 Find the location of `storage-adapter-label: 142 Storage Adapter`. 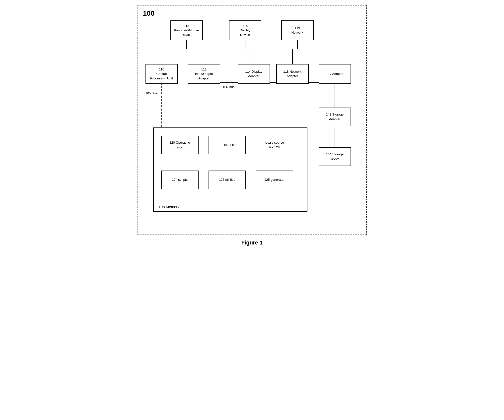

storage-adapter-label: 142 Storage Adapter is located at coordinates (335, 117).